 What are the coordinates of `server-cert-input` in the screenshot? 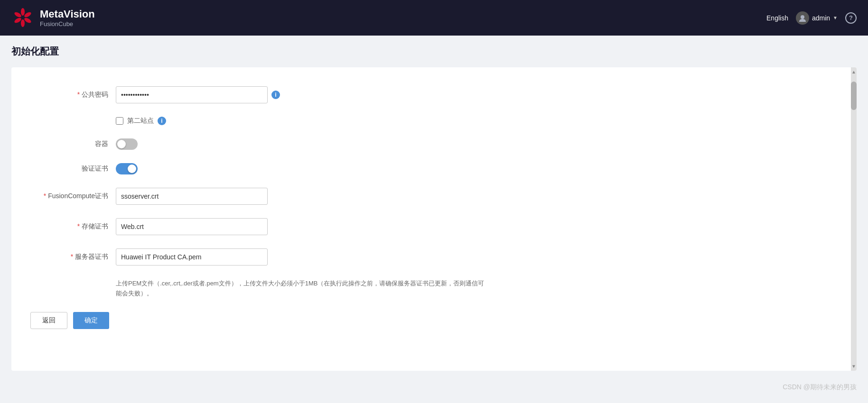 It's located at (192, 257).